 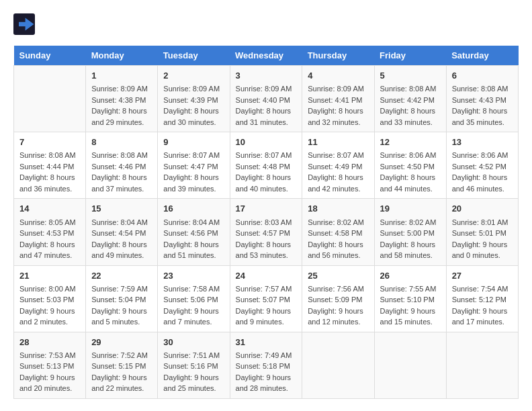 I want to click on day-number: 30, so click(x=193, y=342).